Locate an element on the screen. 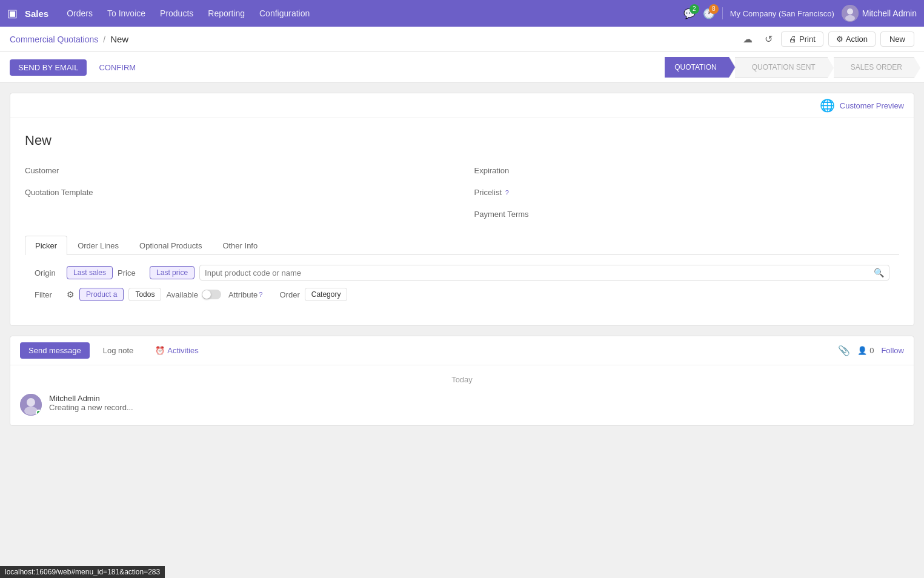 The width and height of the screenshot is (924, 578). breadcrumb-bar: Commercial Quotations / New ☁ ↺ 🖨 Print … is located at coordinates (462, 39).